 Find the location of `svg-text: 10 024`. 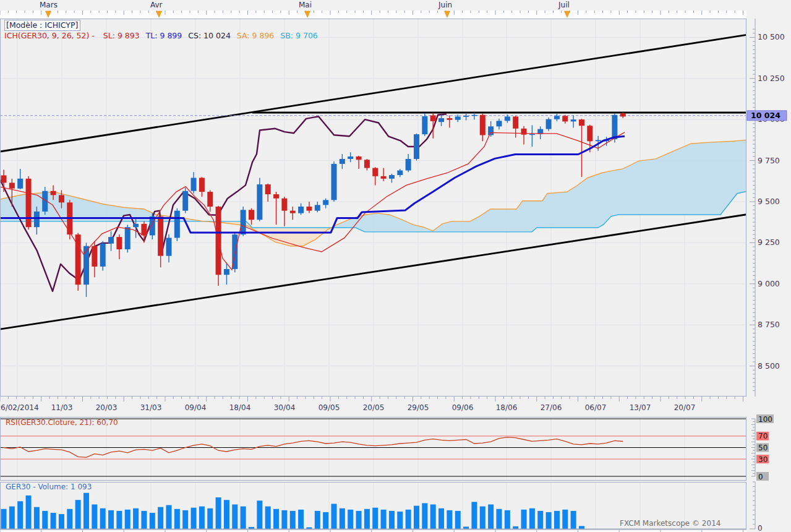

svg-text: 10 024 is located at coordinates (766, 115).